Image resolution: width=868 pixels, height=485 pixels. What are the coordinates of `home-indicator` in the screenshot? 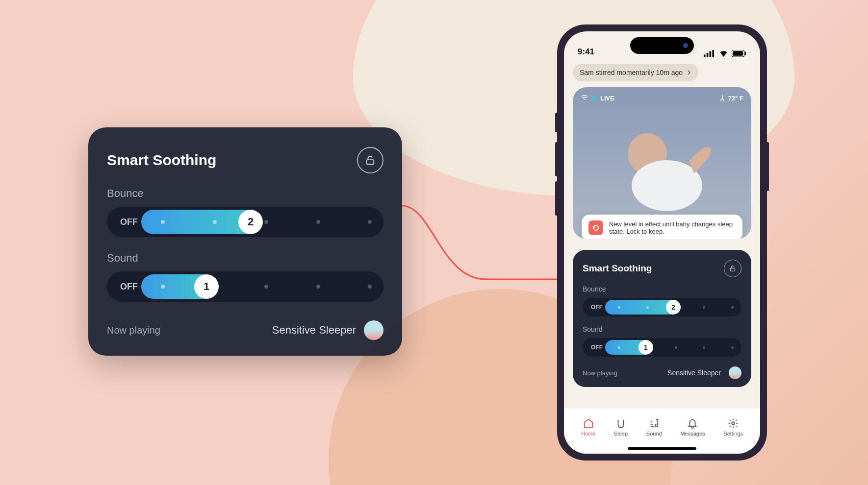 It's located at (662, 449).